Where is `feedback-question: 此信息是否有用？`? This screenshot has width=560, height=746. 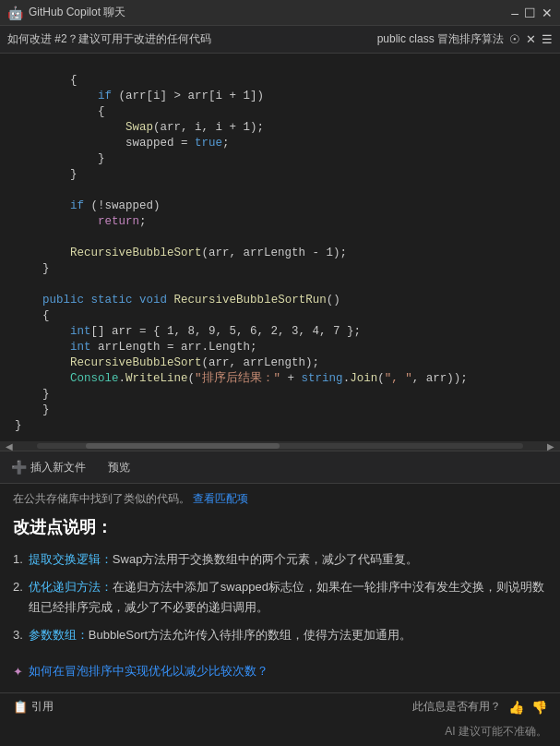 feedback-question: 此信息是否有用？ is located at coordinates (457, 707).